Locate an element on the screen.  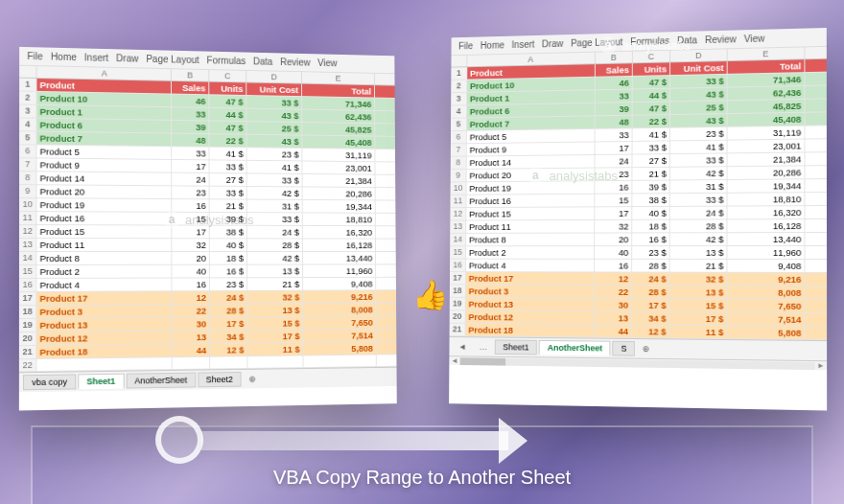
cell-value: 16 $ is located at coordinates (228, 272).